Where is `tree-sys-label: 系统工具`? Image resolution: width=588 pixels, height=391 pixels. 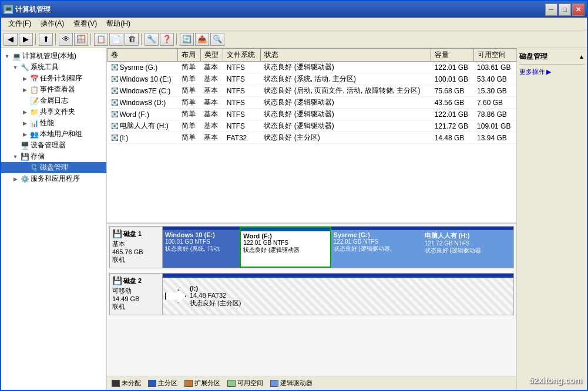 tree-sys-label: 系统工具 is located at coordinates (45, 67).